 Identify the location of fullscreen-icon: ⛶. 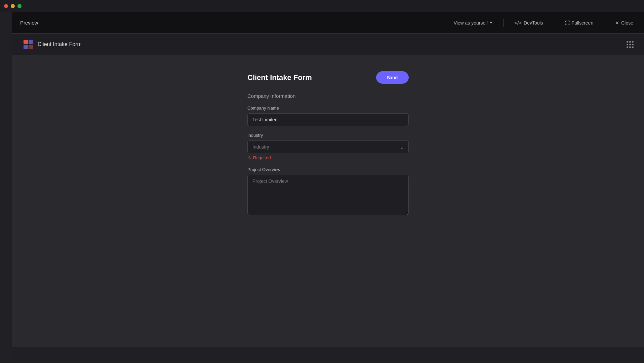
(567, 23).